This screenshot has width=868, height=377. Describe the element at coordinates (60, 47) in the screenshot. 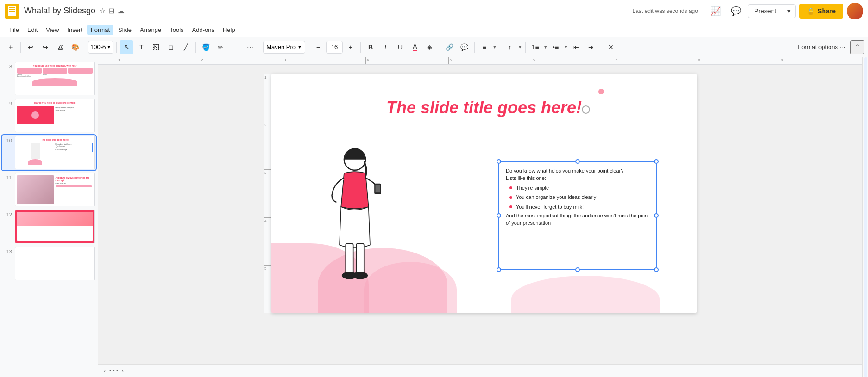

I see `print-button: 🖨` at that location.